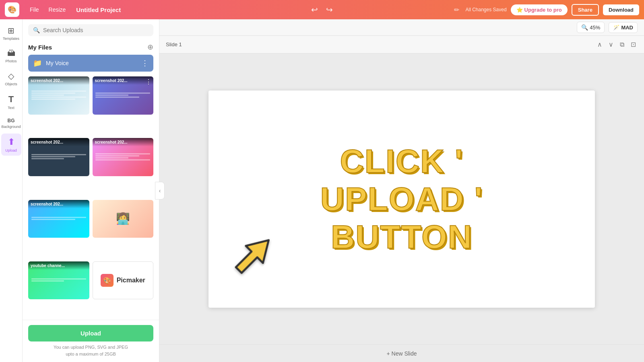 Image resolution: width=644 pixels, height=362 pixels. Describe the element at coordinates (96, 30) in the screenshot. I see `search-input` at that location.